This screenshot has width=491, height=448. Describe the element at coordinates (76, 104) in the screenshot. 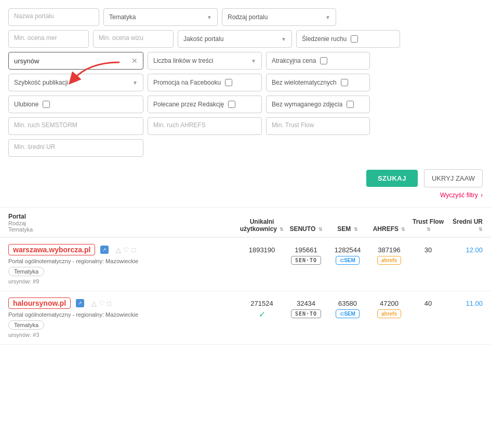

I see `ulubione-wrap: Ulubione` at that location.